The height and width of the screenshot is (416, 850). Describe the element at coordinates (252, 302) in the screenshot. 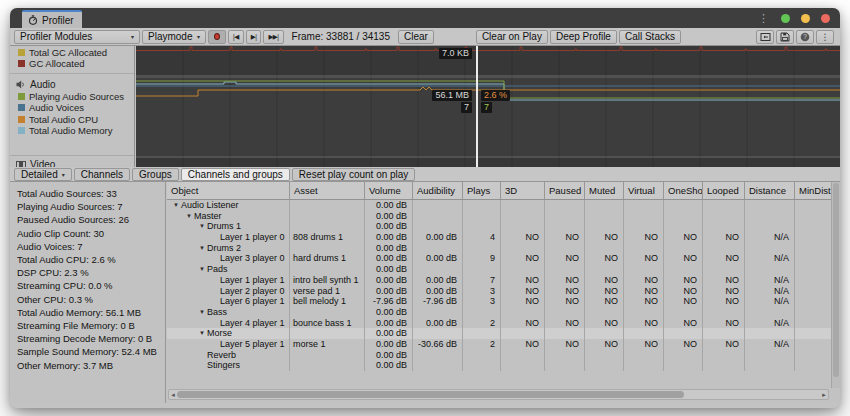

I see `object-label: Layer 6 player 1` at that location.